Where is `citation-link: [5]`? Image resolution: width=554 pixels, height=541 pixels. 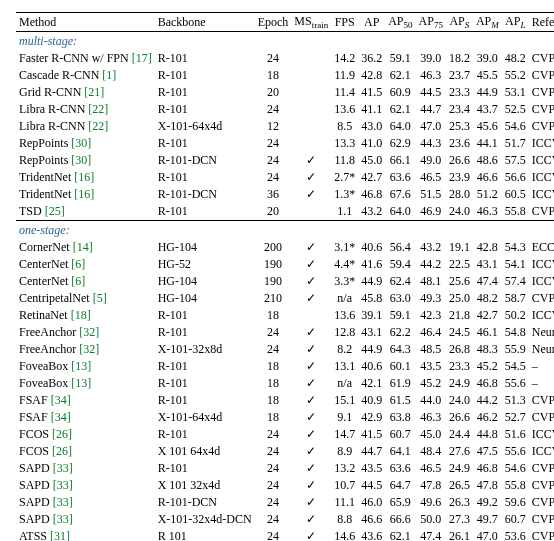 citation-link: [5] is located at coordinates (100, 298).